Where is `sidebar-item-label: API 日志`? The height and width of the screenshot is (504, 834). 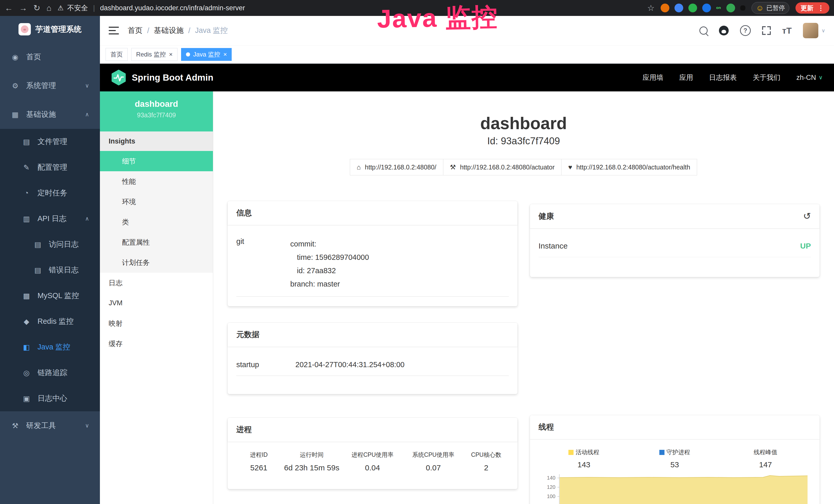
sidebar-item-label: API 日志 is located at coordinates (52, 219).